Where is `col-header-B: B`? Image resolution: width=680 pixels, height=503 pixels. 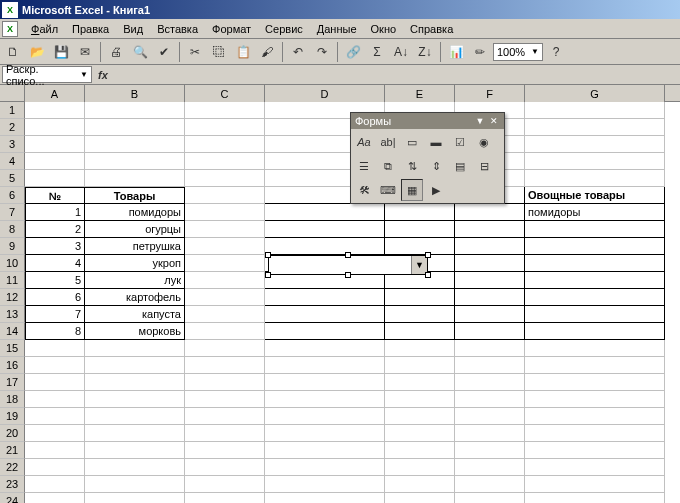
col-header-B: B is located at coordinates (135, 94).